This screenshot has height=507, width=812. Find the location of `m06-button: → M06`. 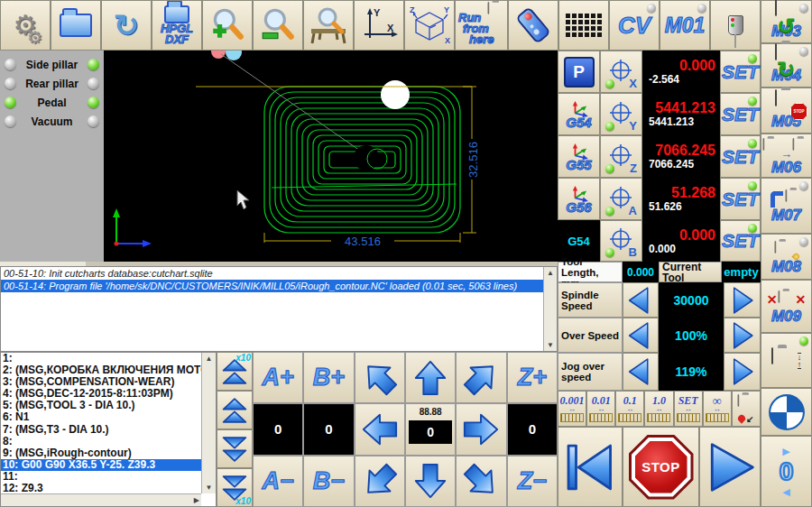

m06-button: → M06 is located at coordinates (787, 155).